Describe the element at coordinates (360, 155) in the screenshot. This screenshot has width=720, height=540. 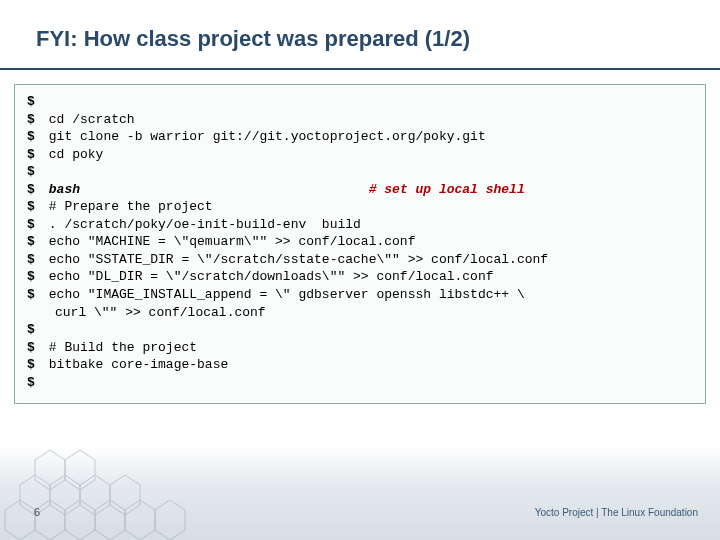
I see `term-line: $ cd poky` at that location.